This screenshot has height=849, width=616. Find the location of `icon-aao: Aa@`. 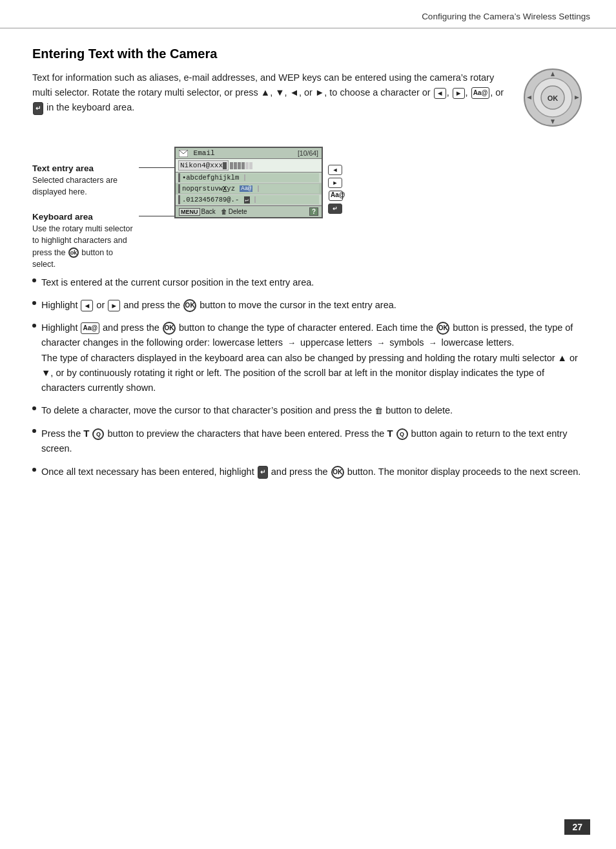

icon-aao: Aa@ is located at coordinates (480, 93).